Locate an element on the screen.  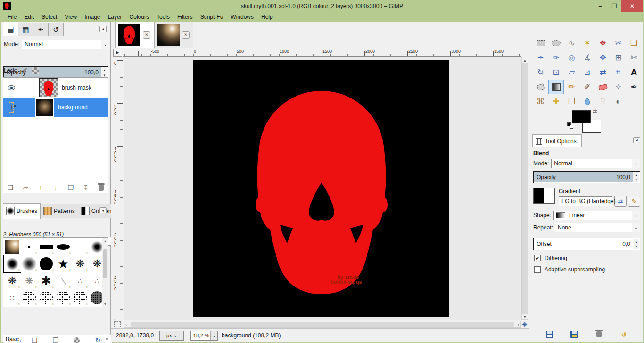
menu-scriptfu: Script-Fu is located at coordinates (212, 17).